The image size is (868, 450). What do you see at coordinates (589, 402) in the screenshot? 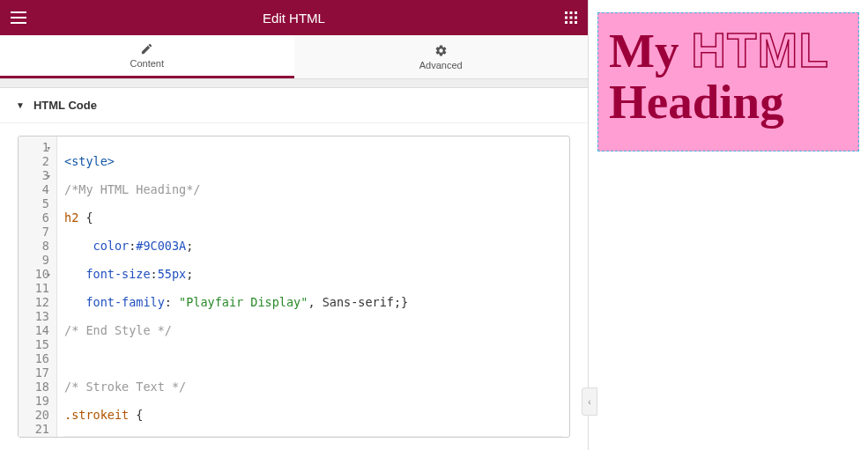
I see `chevron-left-icon: ‹` at bounding box center [589, 402].